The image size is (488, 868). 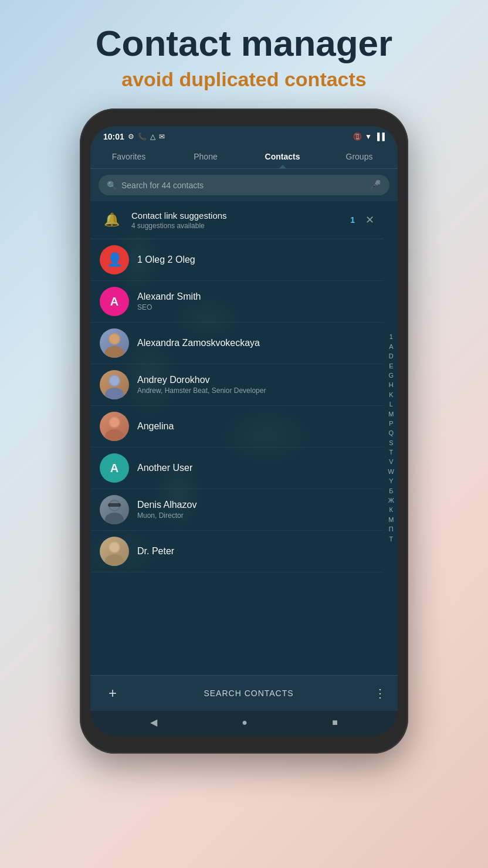 I want to click on email-icon: ✉, so click(x=162, y=137).